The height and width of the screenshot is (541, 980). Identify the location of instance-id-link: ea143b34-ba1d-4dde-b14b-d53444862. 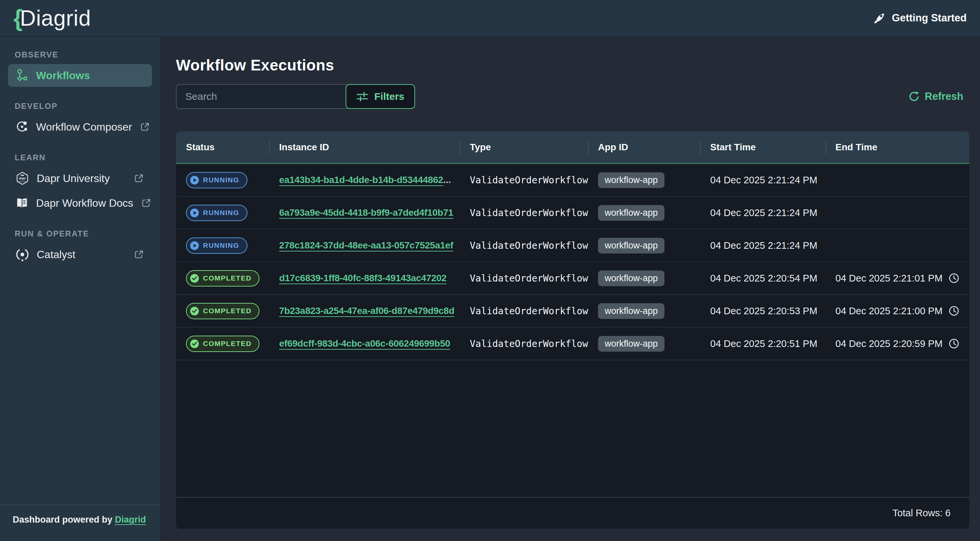
(361, 180).